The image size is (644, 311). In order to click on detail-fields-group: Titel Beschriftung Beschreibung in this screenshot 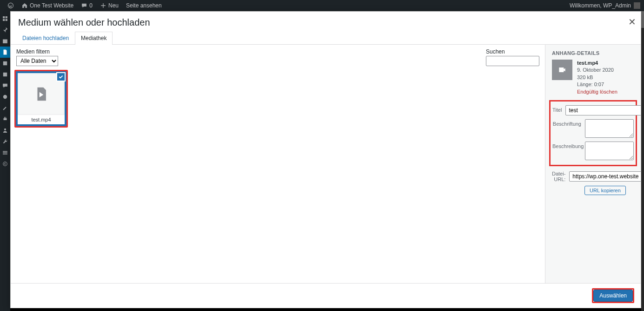, I will do `click(593, 133)`.